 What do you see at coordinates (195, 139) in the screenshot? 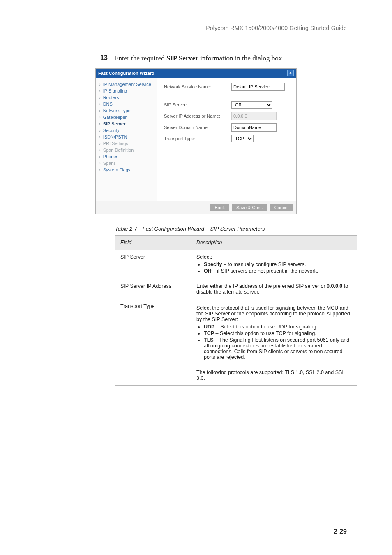
I see `label-transport-type: Transport Type:` at bounding box center [195, 139].